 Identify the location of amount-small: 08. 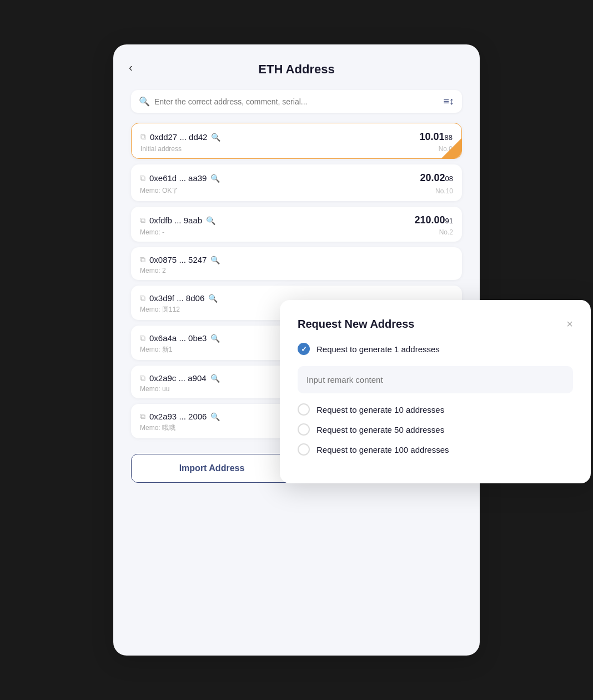
(449, 179).